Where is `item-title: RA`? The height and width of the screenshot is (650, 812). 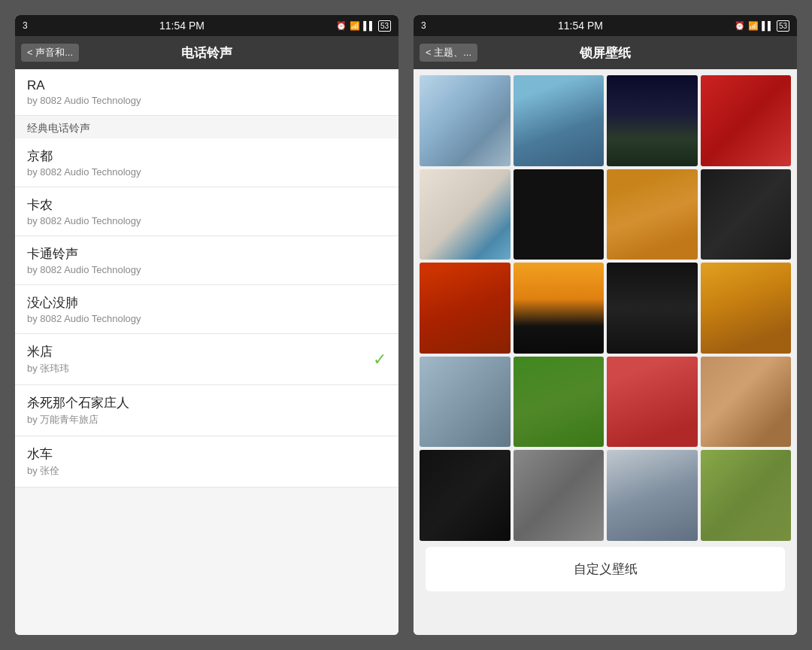 item-title: RA is located at coordinates (84, 86).